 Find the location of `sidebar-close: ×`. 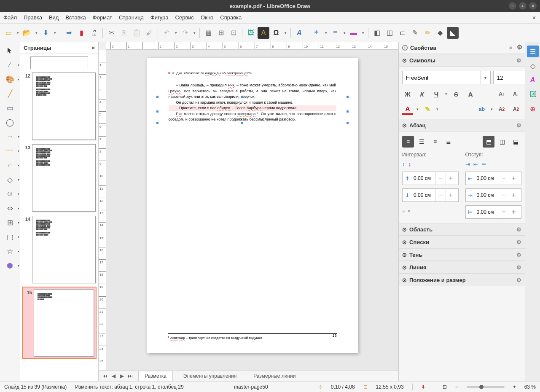

sidebar-close: × is located at coordinates (510, 48).